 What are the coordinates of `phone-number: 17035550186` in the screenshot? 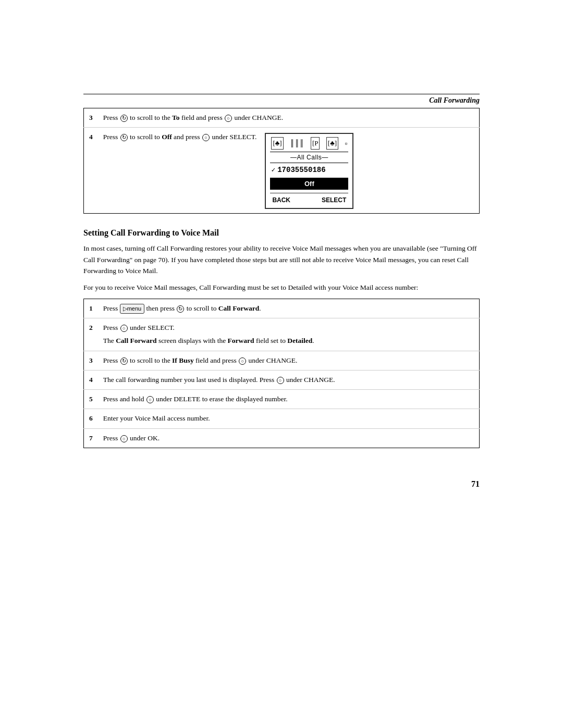 It's located at (301, 170).